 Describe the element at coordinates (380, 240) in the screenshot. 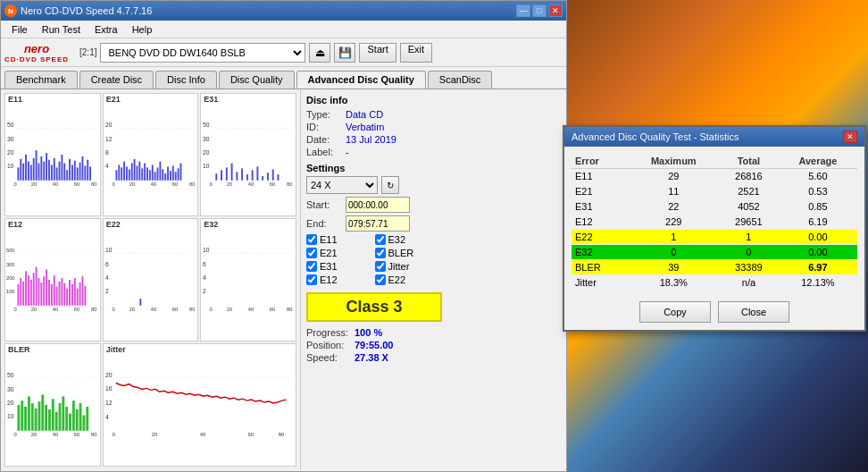

I see `checkbox-e32` at that location.